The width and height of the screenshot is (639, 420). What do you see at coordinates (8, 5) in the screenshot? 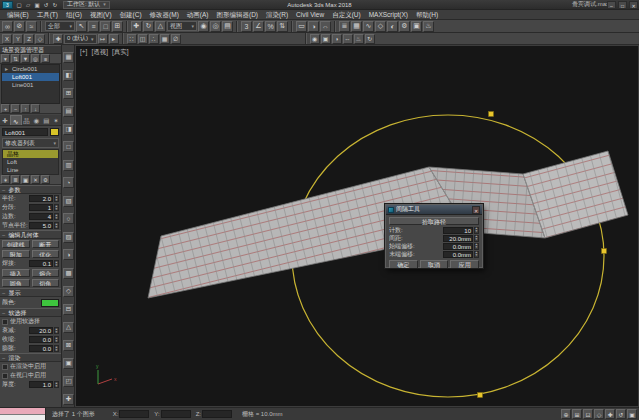
I see `app-logo-icon: 3` at bounding box center [8, 5].